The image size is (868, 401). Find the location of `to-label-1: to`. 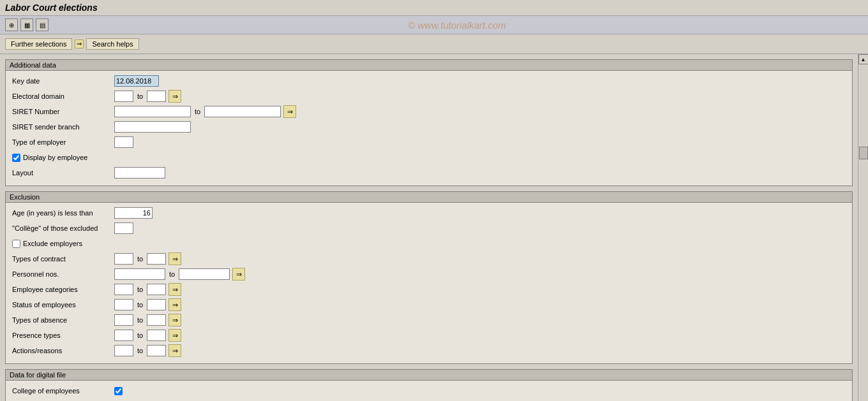

to-label-1: to is located at coordinates (140, 96).